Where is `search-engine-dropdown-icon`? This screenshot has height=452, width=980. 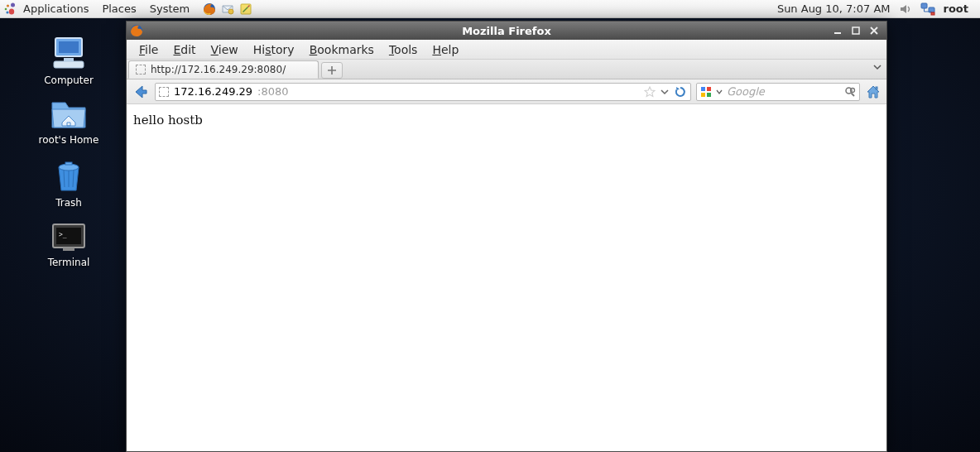
search-engine-dropdown-icon is located at coordinates (719, 92).